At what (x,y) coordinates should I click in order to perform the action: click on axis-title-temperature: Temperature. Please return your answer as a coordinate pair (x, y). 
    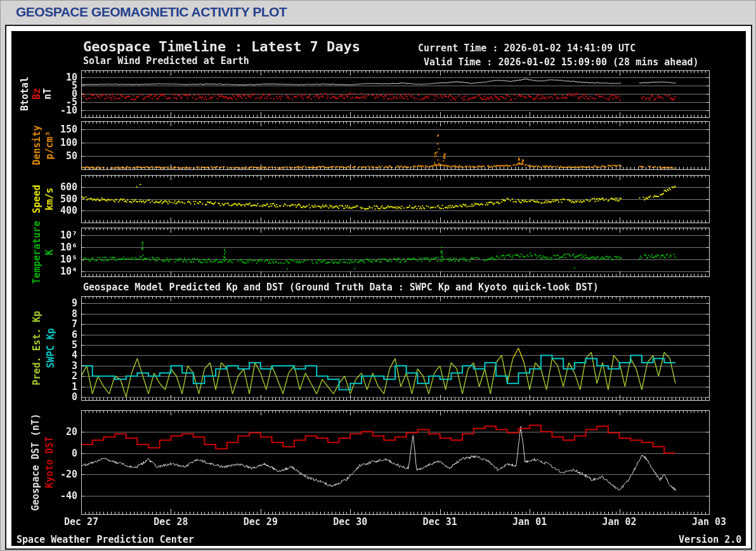
    Looking at the image, I should click on (37, 252).